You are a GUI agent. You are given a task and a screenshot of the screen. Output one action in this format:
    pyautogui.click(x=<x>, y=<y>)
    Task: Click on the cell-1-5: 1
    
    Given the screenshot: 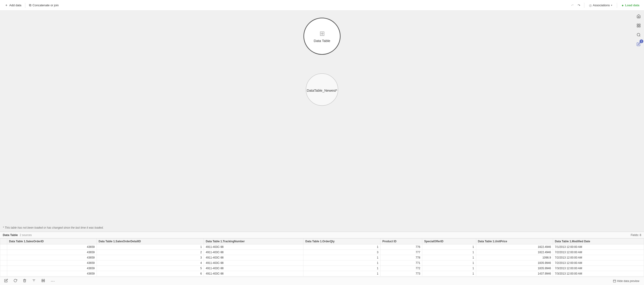 What is the action you would take?
    pyautogui.click(x=449, y=252)
    